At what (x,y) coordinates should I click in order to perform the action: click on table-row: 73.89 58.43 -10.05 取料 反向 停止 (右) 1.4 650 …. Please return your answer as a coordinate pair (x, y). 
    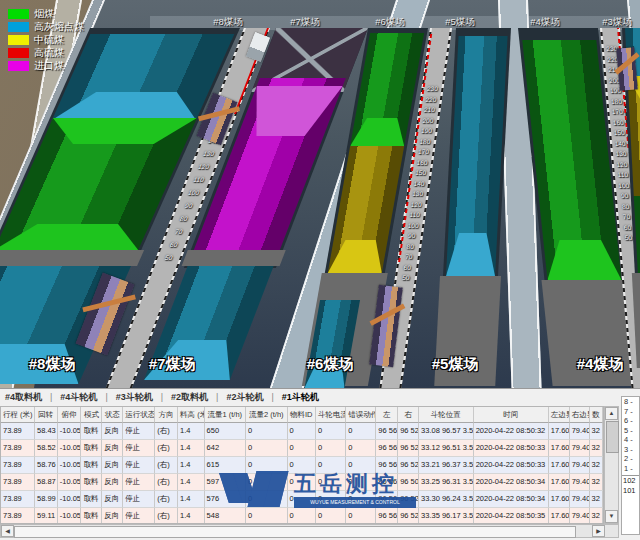
    Looking at the image, I should click on (302, 432).